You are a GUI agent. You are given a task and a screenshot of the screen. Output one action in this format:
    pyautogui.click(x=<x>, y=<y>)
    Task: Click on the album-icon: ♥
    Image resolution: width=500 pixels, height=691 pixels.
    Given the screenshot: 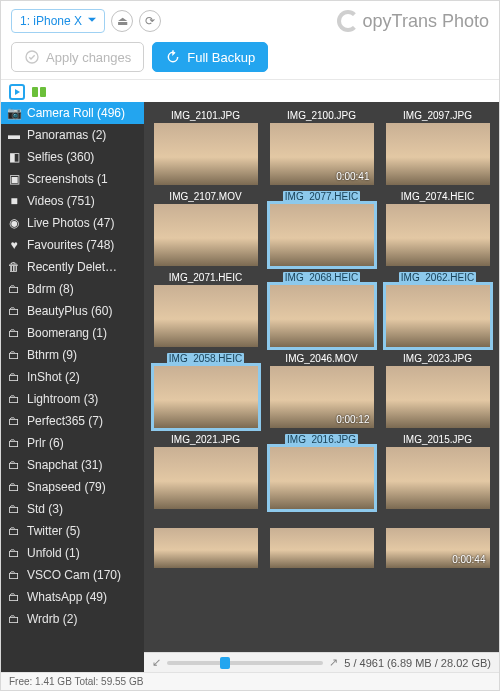 What is the action you would take?
    pyautogui.click(x=14, y=245)
    